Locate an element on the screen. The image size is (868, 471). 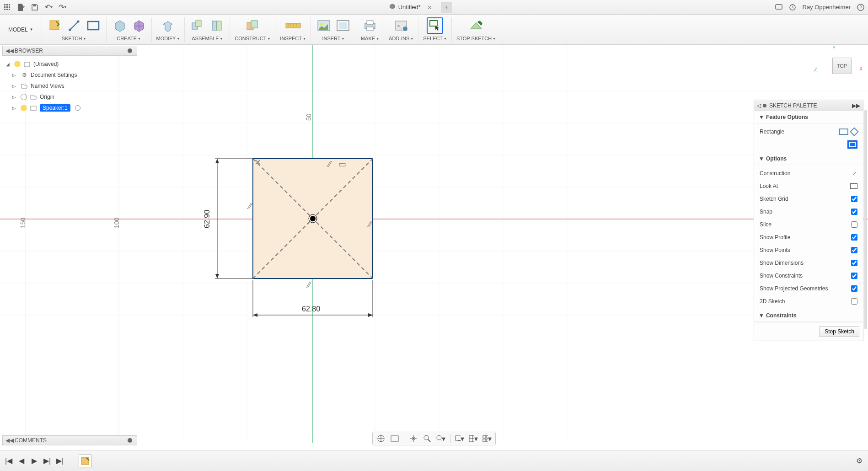
timeline-start-icon: |◀ is located at coordinates (9, 461).